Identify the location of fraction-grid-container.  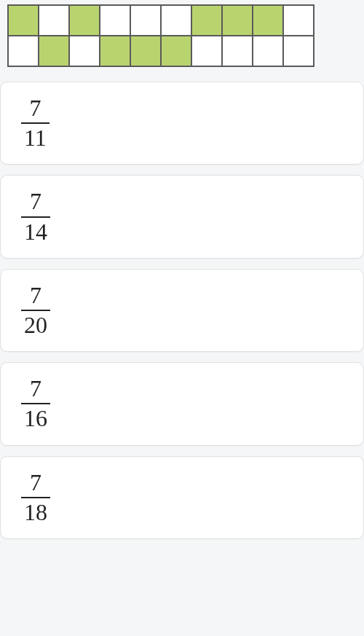
(182, 41).